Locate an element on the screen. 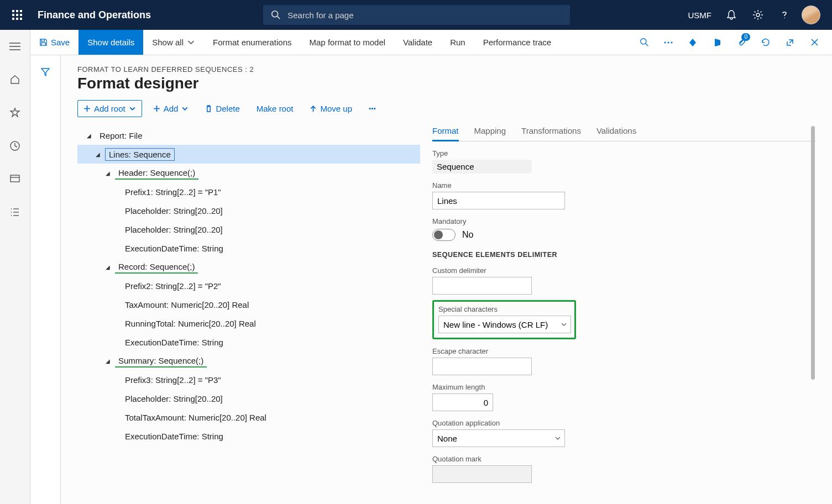 The height and width of the screenshot is (504, 832). refresh-icon is located at coordinates (766, 43).